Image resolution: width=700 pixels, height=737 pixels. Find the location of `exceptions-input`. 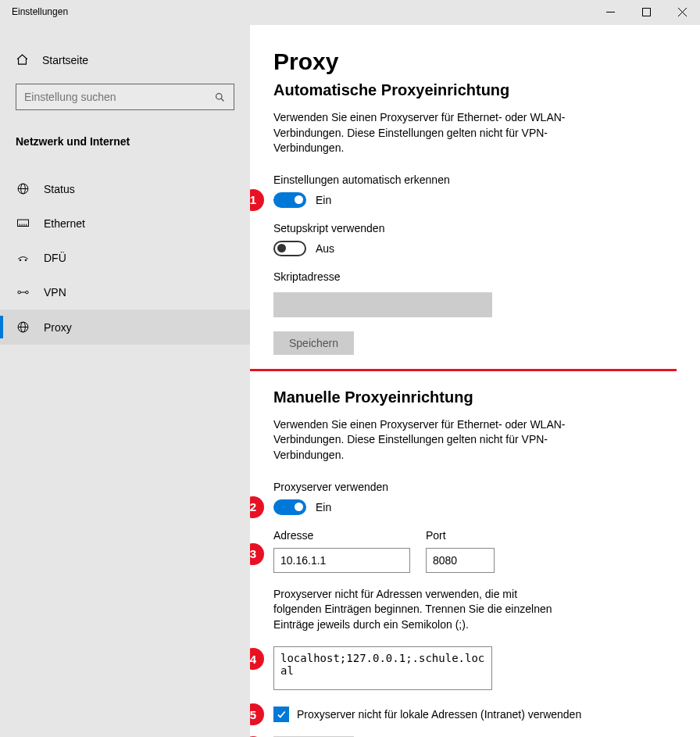

exceptions-input is located at coordinates (383, 668).